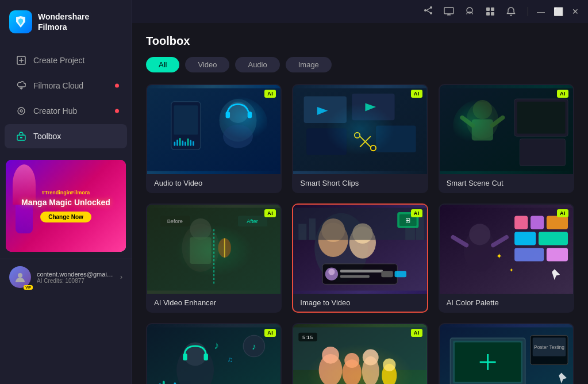 This screenshot has height=384, width=588. Describe the element at coordinates (360, 249) in the screenshot. I see `card-illustration: ⊞` at that location.